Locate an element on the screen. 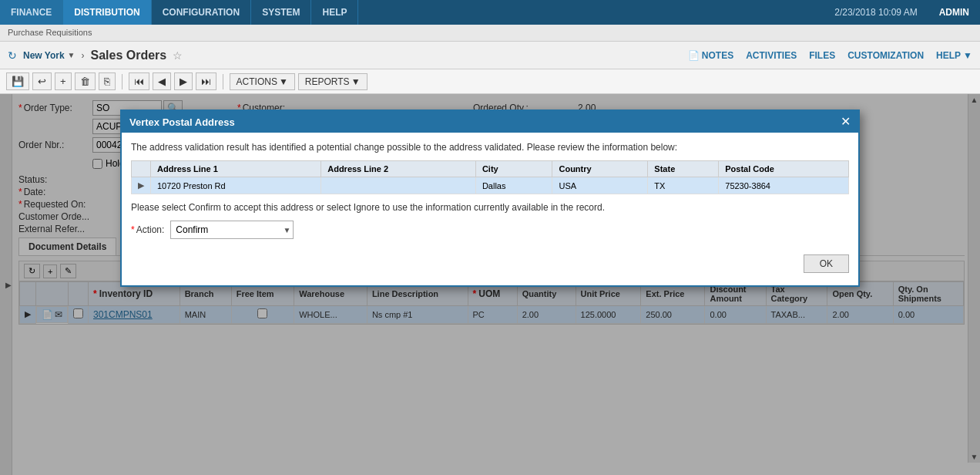  notes-action: 📄 NOTES is located at coordinates (710, 56).